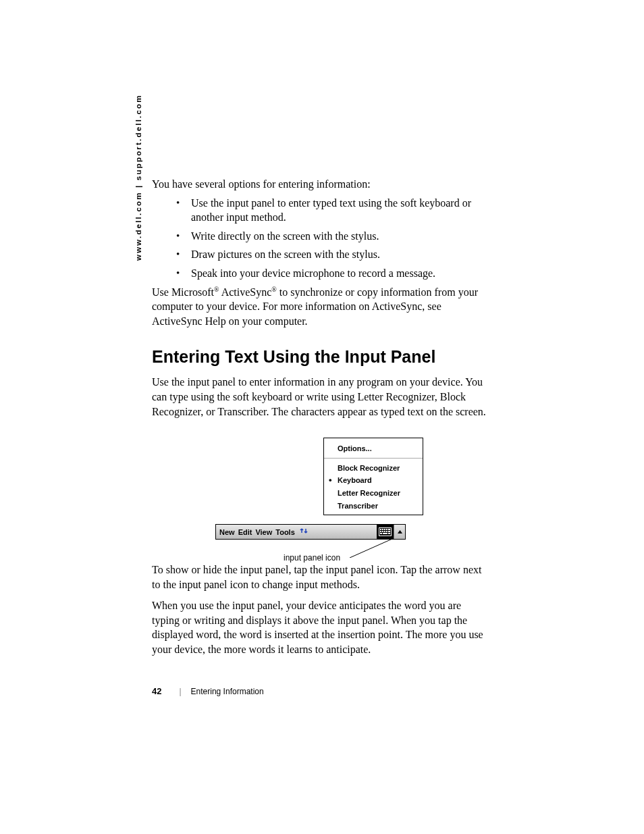  Describe the element at coordinates (373, 458) in the screenshot. I see `menu-divider` at that location.